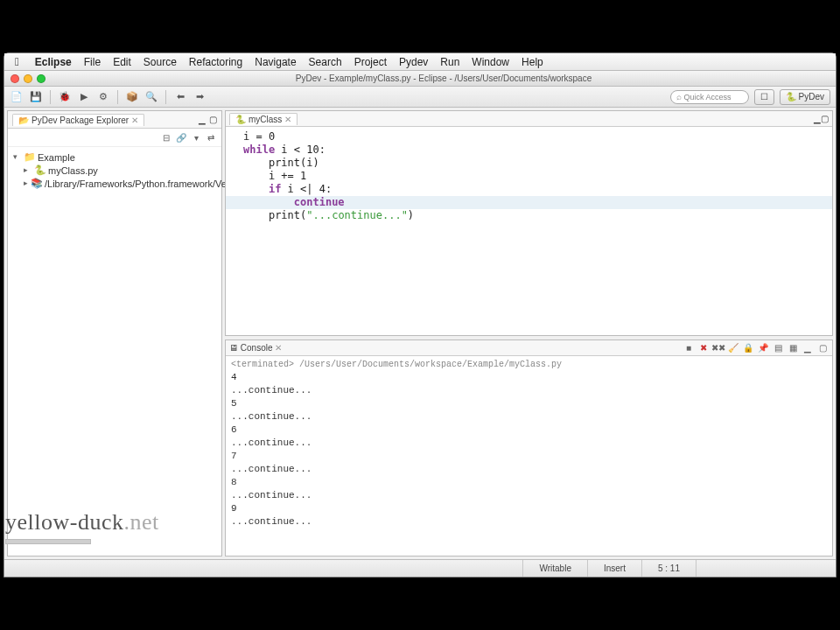 The height and width of the screenshot is (630, 840). What do you see at coordinates (82, 527) in the screenshot?
I see `watermark: yellow-duck.net` at bounding box center [82, 527].